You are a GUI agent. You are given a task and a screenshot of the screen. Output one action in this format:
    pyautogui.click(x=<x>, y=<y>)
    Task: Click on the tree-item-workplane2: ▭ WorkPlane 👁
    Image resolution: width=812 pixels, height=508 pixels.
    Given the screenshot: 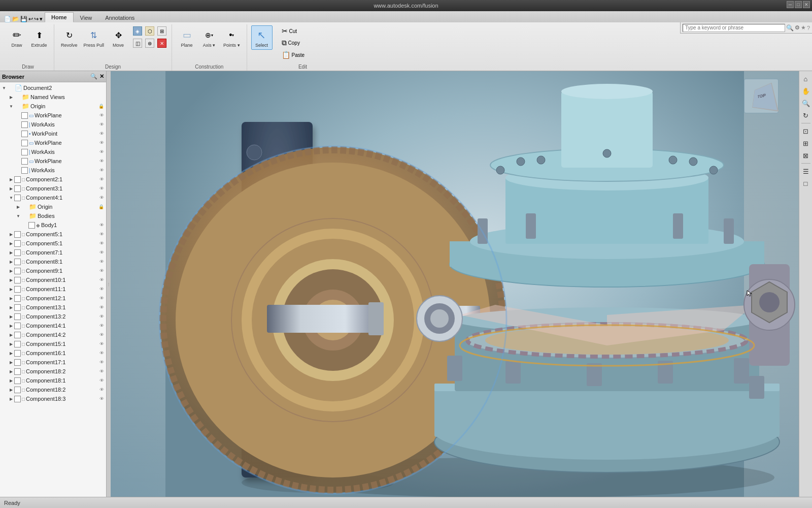 What is the action you would take?
    pyautogui.click(x=53, y=143)
    